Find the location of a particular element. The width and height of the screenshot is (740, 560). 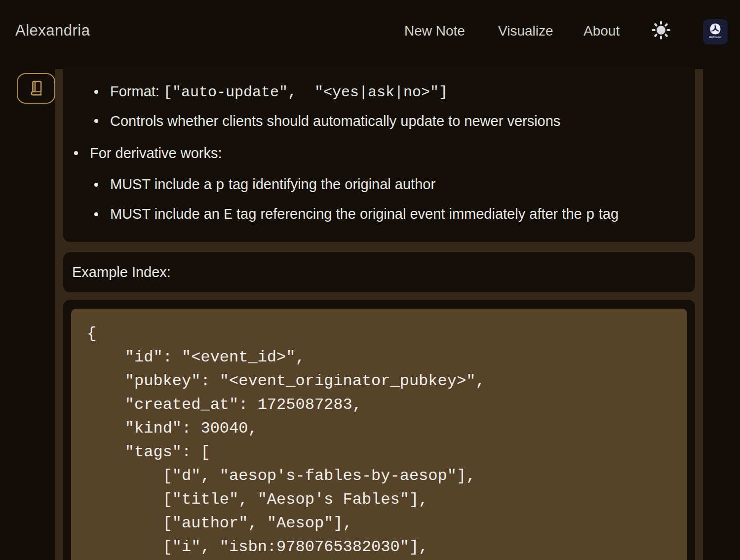

gitcitadel-hood-icon: GitCitadel is located at coordinates (715, 42).